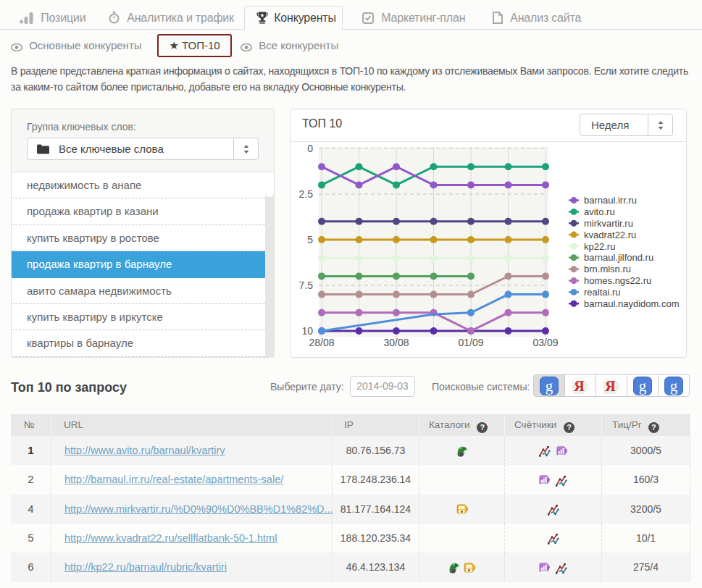 The height and width of the screenshot is (588, 702). Describe the element at coordinates (610, 200) in the screenshot. I see `svg-text: barnaul.irr.ru` at that location.